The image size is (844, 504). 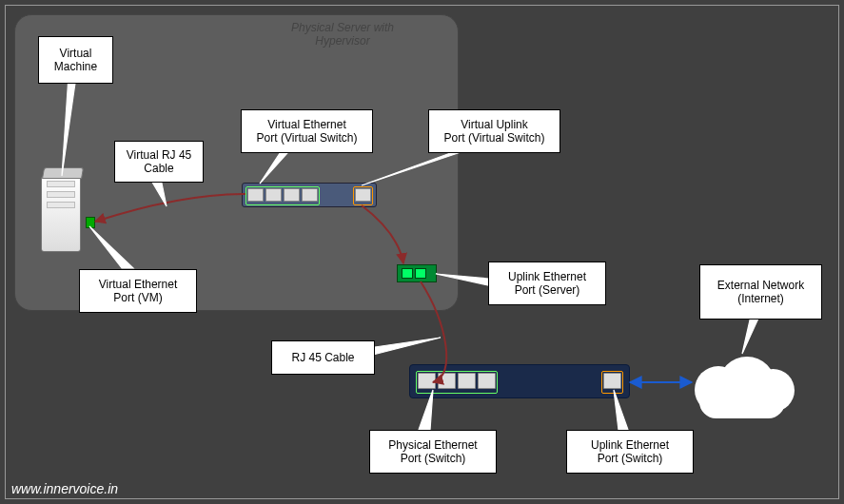 What do you see at coordinates (159, 162) in the screenshot?
I see `callout-virtual-rj45: Virtual RJ 45Cable` at bounding box center [159, 162].